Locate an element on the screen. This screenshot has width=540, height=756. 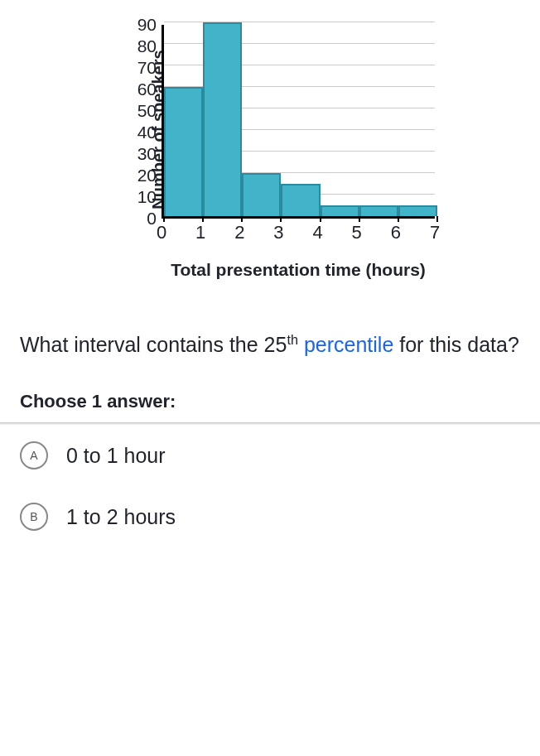
x-tick-label: 1 is located at coordinates (200, 233).